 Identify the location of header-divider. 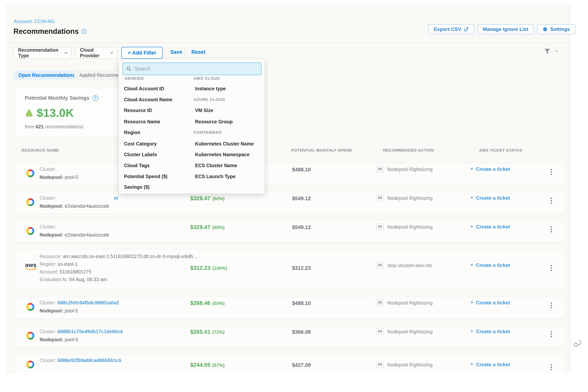
(288, 43).